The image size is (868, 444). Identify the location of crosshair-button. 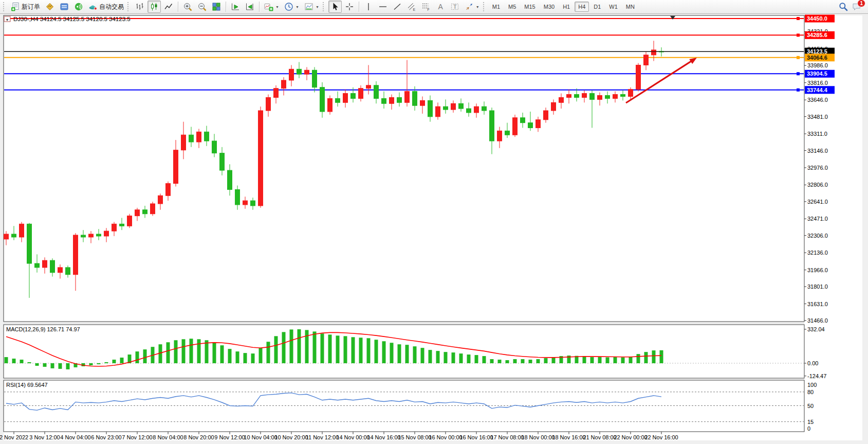
(349, 7).